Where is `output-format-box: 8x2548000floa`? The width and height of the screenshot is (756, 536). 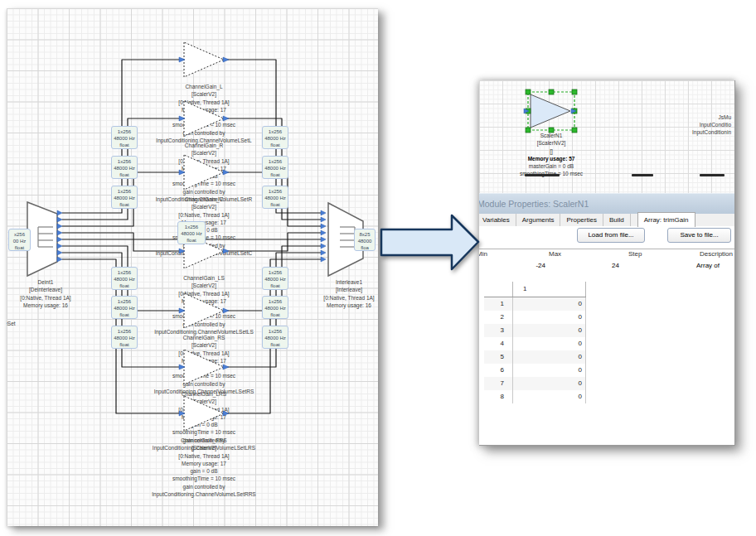
output-format-box: 8x2548000floa is located at coordinates (365, 240).